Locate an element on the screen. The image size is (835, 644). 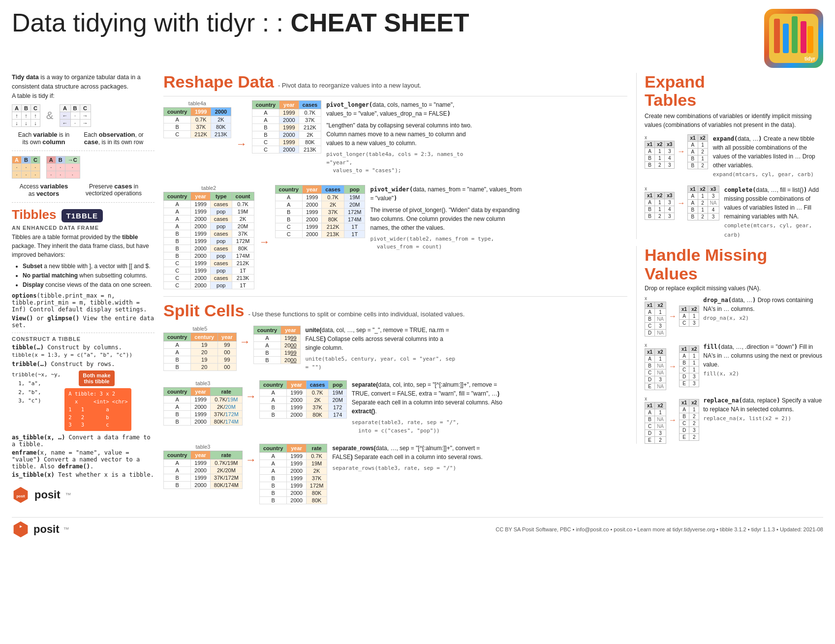
complete-output-table: x1x2x3 A13 A2NA B14 B23 is located at coordinates (703, 203).